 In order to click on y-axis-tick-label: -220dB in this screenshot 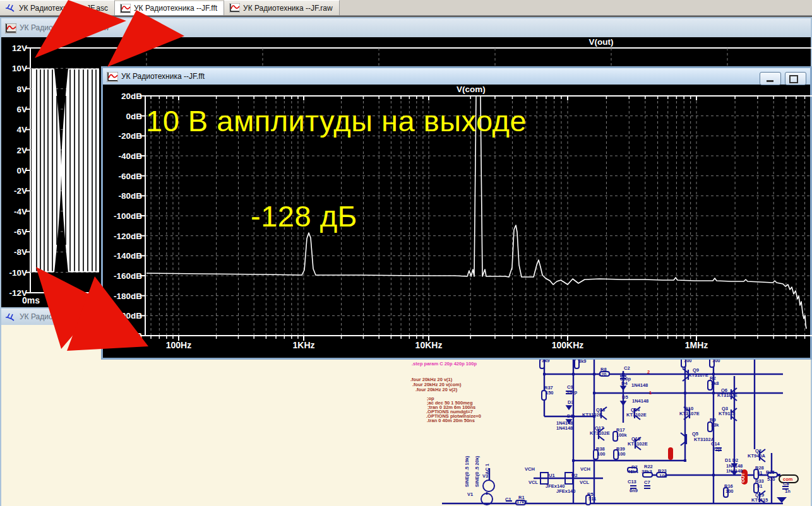, I will do `click(128, 336)`.